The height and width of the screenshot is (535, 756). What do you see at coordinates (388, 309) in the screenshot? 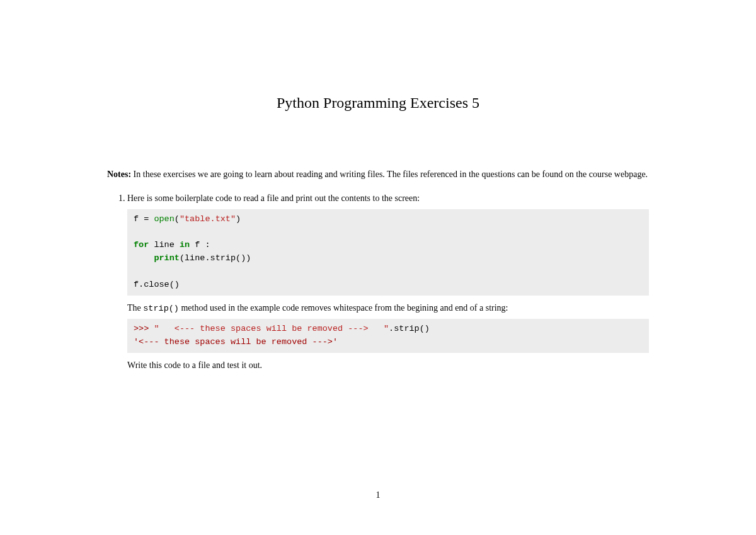
I see `exercise1-midtext: The strip() method used in the example c…` at bounding box center [388, 309].